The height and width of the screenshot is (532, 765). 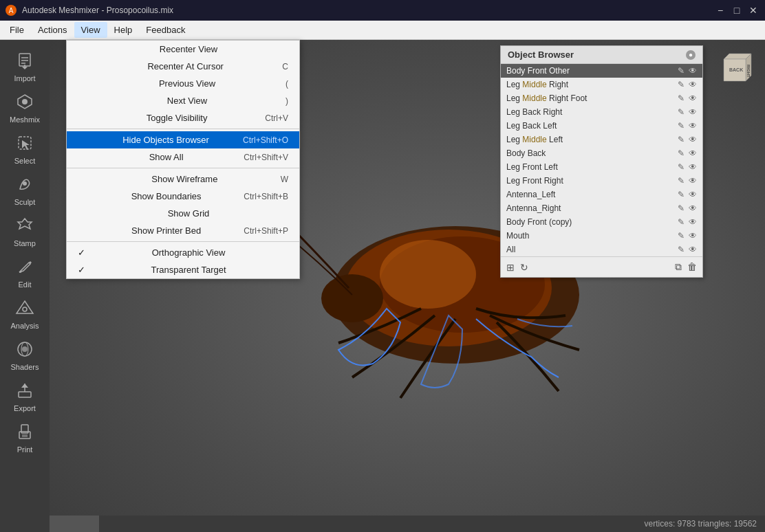 I want to click on list-item: Antenna_Left ✎ 👁, so click(x=601, y=195).